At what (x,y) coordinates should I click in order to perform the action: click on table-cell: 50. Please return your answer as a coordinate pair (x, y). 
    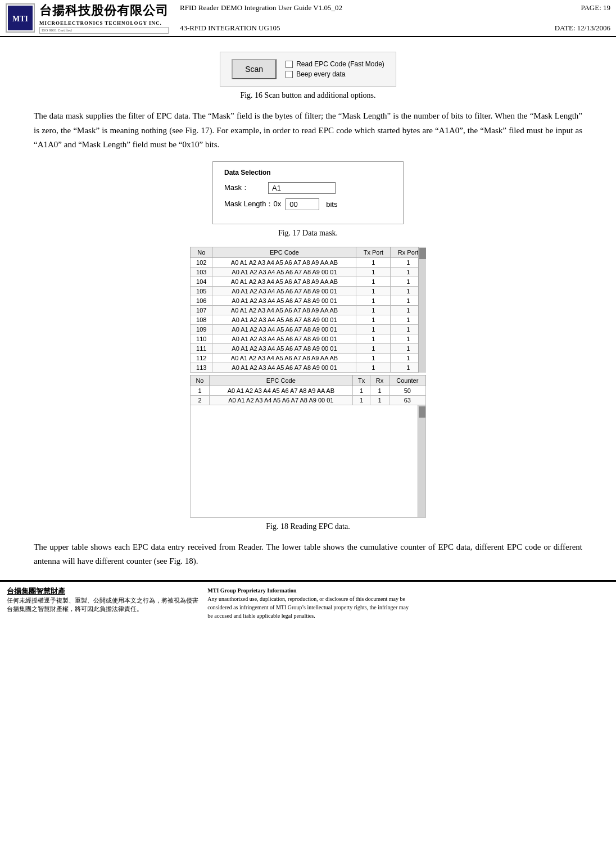
    Looking at the image, I should click on (407, 390).